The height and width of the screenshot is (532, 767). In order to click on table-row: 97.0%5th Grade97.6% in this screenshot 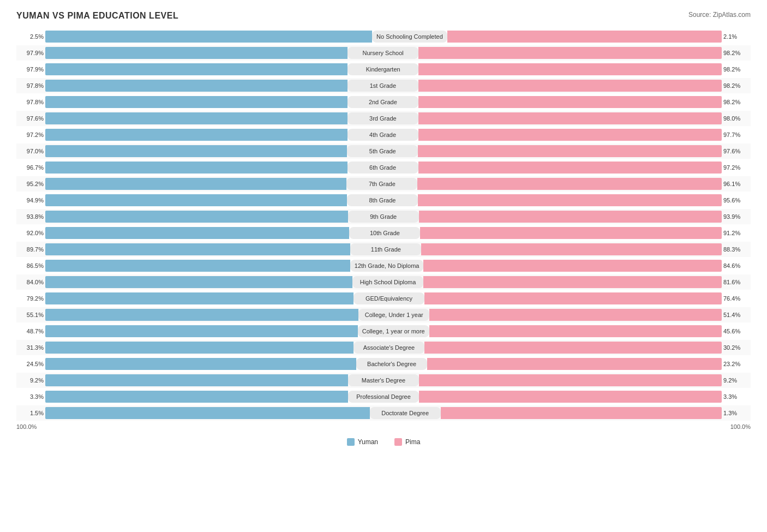, I will do `click(384, 151)`.